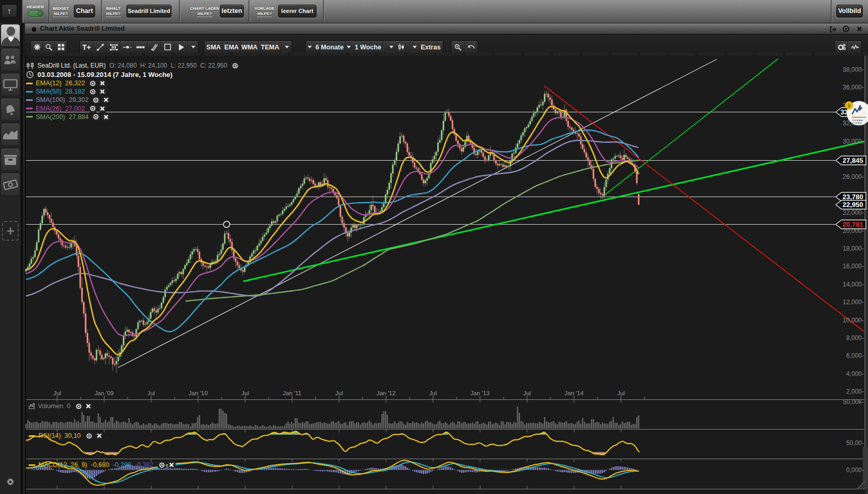  What do you see at coordinates (199, 393) in the screenshot?
I see `svg-text: Jan '10` at bounding box center [199, 393].